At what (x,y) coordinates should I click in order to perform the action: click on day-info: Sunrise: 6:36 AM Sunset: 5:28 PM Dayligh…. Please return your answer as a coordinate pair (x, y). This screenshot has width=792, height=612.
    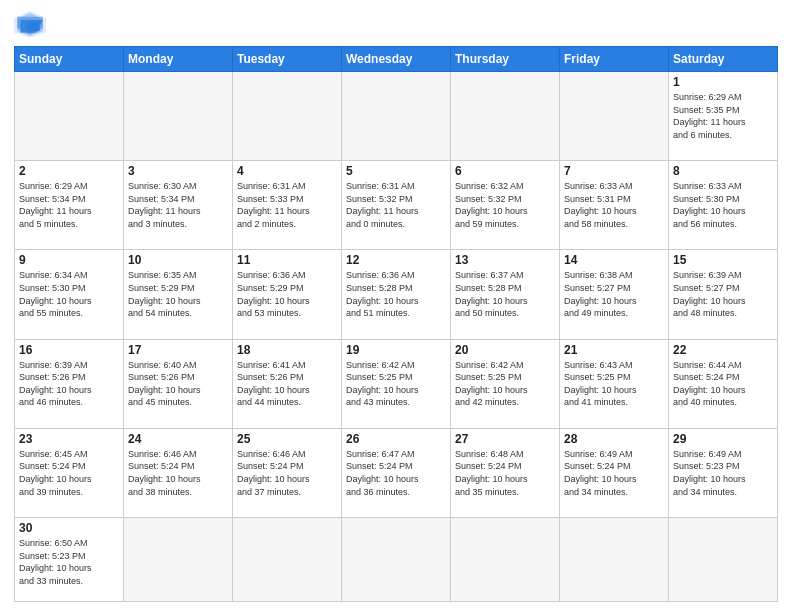
    Looking at the image, I should click on (396, 294).